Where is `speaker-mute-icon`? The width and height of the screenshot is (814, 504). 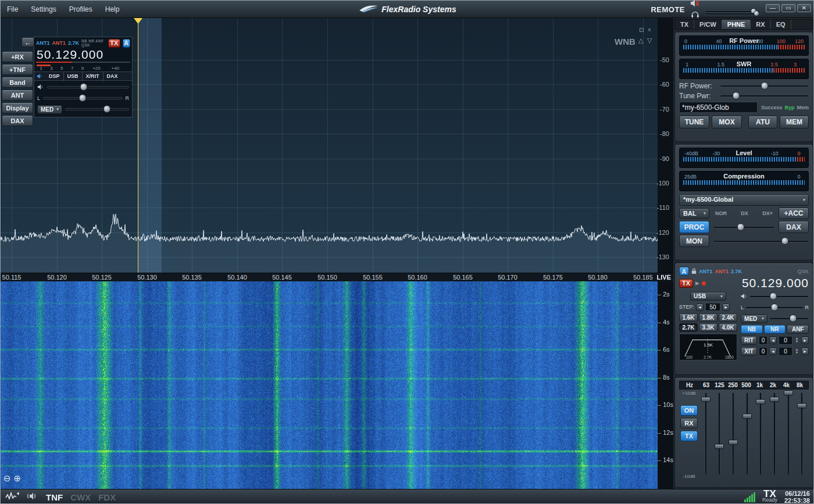
speaker-mute-icon is located at coordinates (695, 5).